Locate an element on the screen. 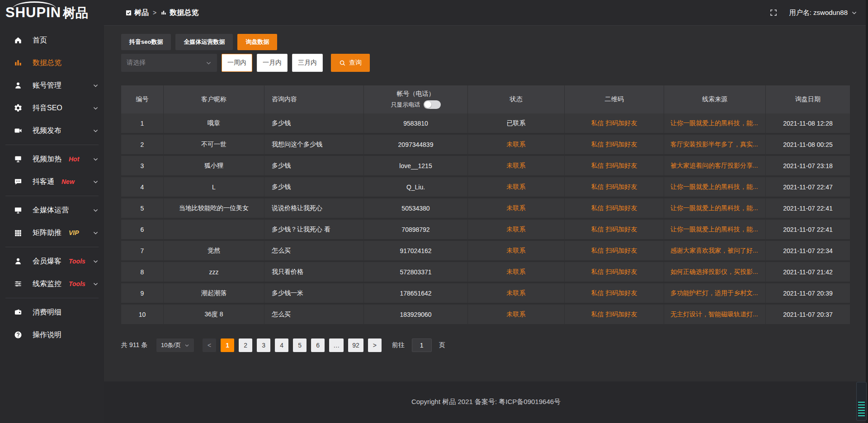  tab-douyin-seo-data: 抖音seo数据 is located at coordinates (146, 42).